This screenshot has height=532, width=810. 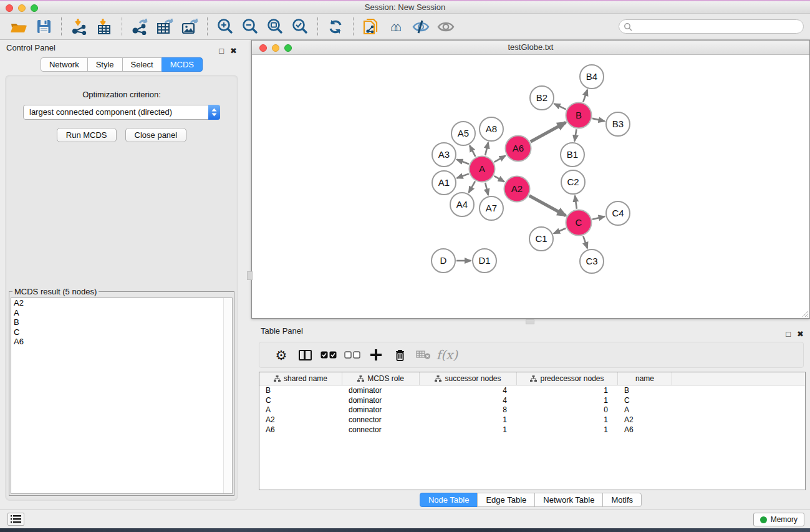 What do you see at coordinates (275, 27) in the screenshot?
I see `zoom-fit-button` at bounding box center [275, 27].